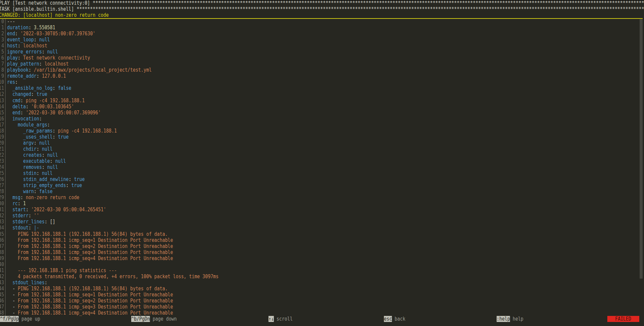  Describe the element at coordinates (113, 222) in the screenshot. I see `yaml-line: stderr_lines: []` at that location.